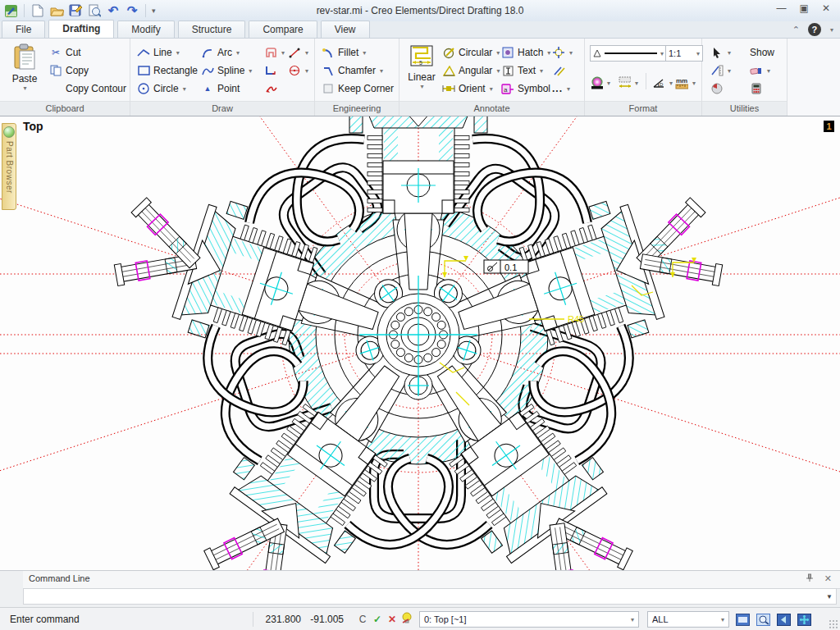 This screenshot has height=630, width=840. What do you see at coordinates (9, 167) in the screenshot?
I see `part-browser-tab: Part Browser` at bounding box center [9, 167].